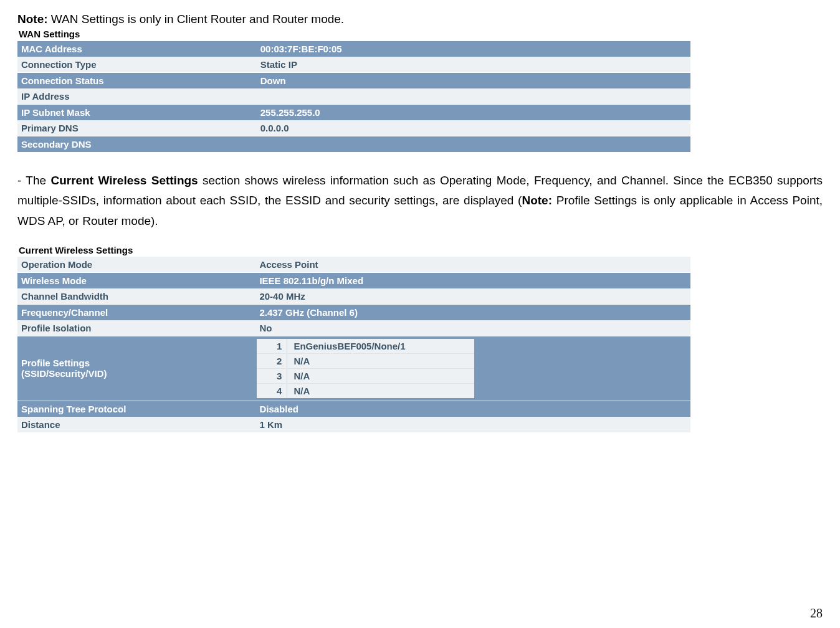 The width and height of the screenshot is (840, 628). What do you see at coordinates (136, 280) in the screenshot?
I see `row-label: Wireless Mode` at bounding box center [136, 280].